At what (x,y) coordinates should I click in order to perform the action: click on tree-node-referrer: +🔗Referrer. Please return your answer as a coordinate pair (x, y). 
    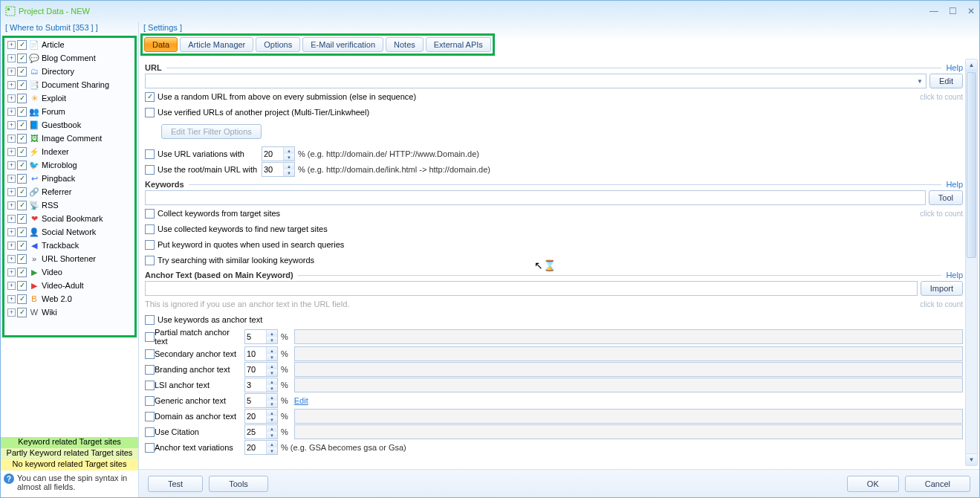
    Looking at the image, I should click on (70, 192).